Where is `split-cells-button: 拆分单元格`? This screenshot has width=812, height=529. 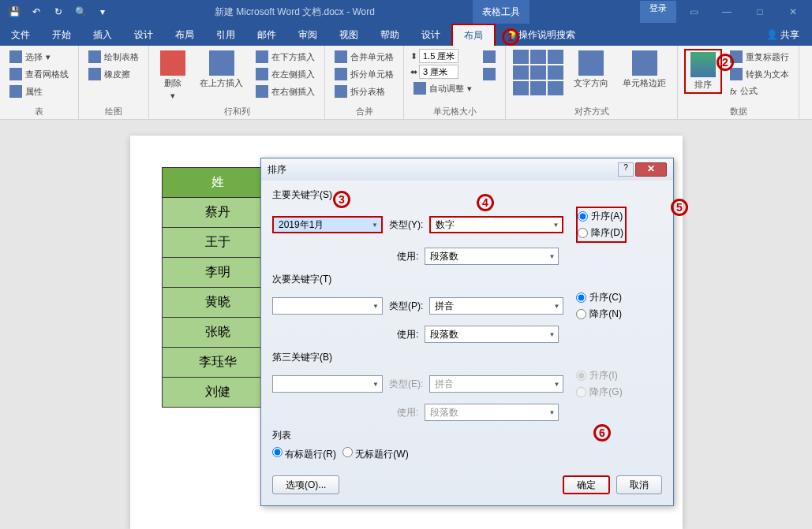
split-cells-button: 拆分单元格 is located at coordinates (365, 74).